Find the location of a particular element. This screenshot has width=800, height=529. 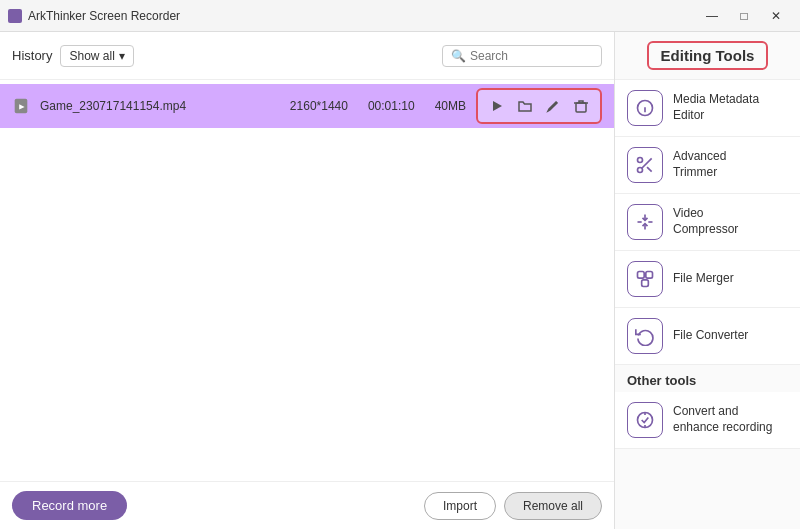

tool-media-metadata: Media MetadataEditor is located at coordinates (708, 108).